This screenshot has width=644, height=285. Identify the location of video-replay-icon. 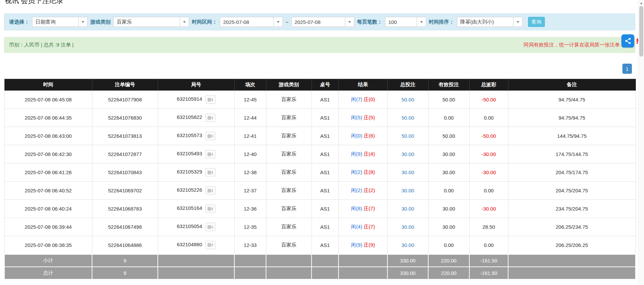
(210, 136).